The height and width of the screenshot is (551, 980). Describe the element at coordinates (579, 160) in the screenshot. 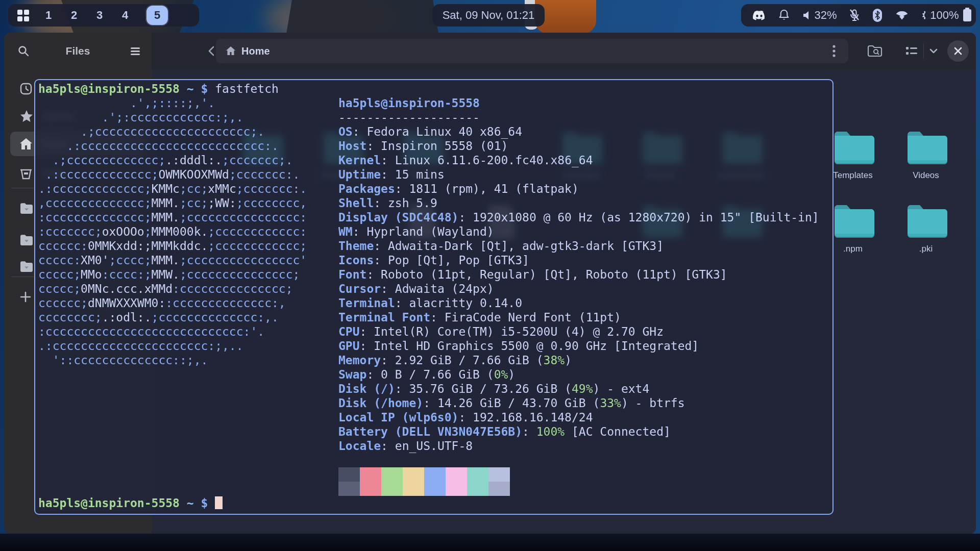

I see `fastfetch-line-kernel: Kernel: Linux 6.11.6-200.fc40.x86_64` at that location.